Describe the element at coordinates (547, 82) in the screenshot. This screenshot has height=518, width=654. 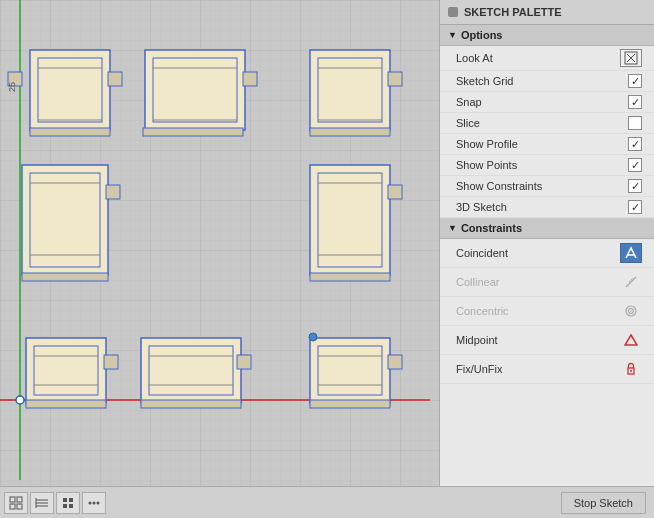
I see `option-sketch-grid: Sketch Grid` at that location.